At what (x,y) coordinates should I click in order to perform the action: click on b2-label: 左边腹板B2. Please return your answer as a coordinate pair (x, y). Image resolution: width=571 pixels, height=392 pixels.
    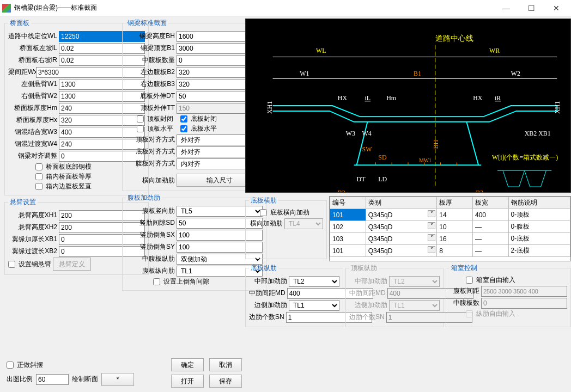
    Looking at the image, I should click on (150, 72).